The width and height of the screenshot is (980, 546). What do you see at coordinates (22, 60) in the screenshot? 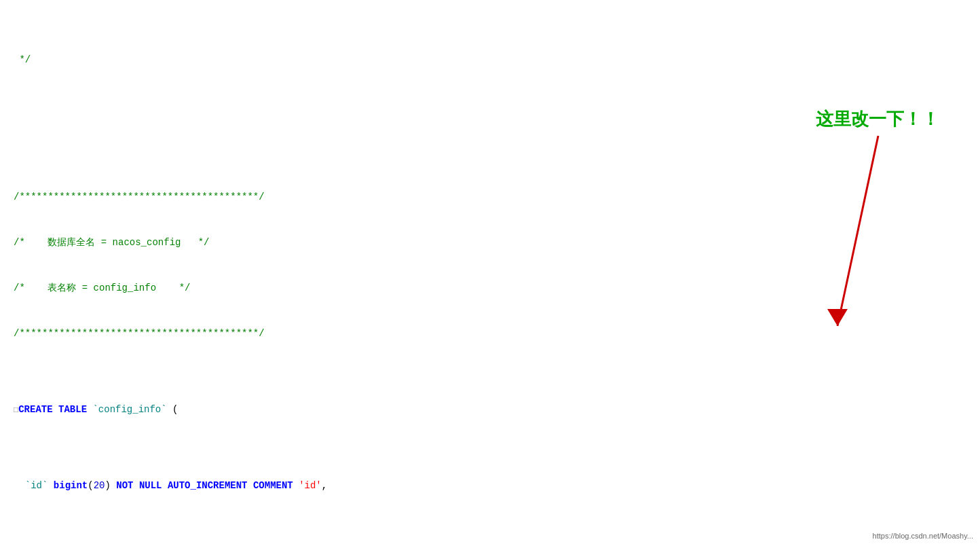
I see `comment-close: */` at bounding box center [22, 60].